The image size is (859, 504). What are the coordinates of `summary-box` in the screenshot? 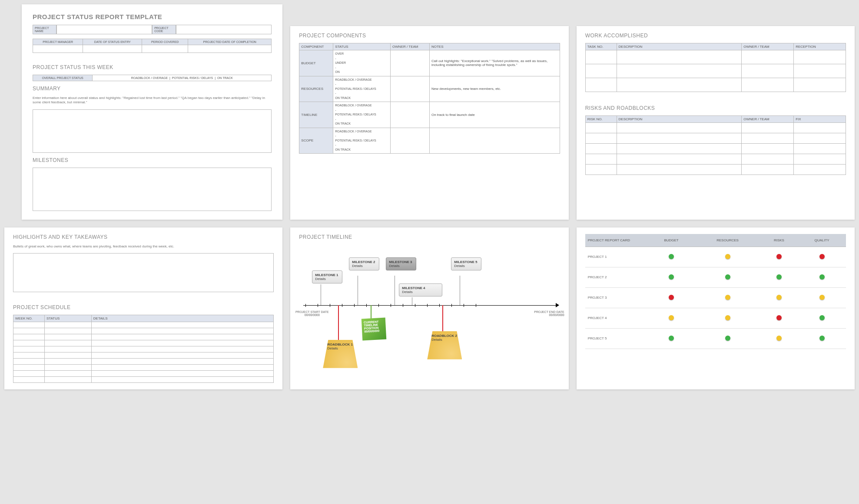 It's located at (152, 131).